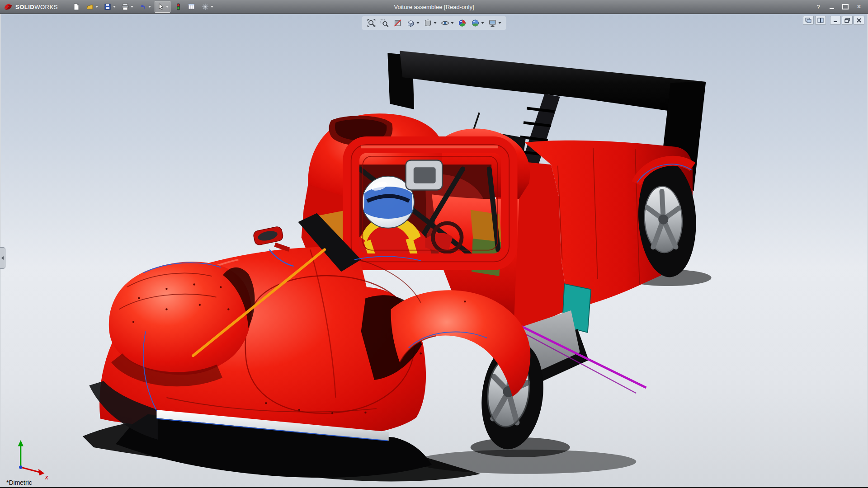  I want to click on open-folder-icon, so click(90, 7).